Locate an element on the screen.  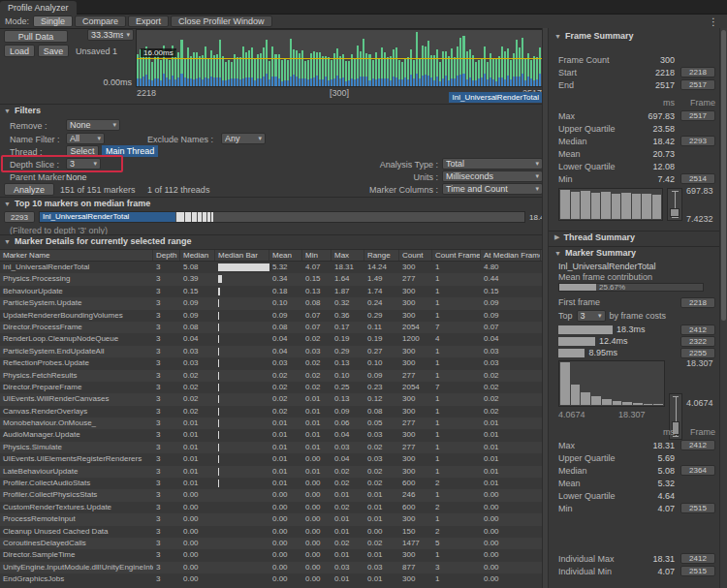
median-bar-cell is located at coordinates (242, 555).